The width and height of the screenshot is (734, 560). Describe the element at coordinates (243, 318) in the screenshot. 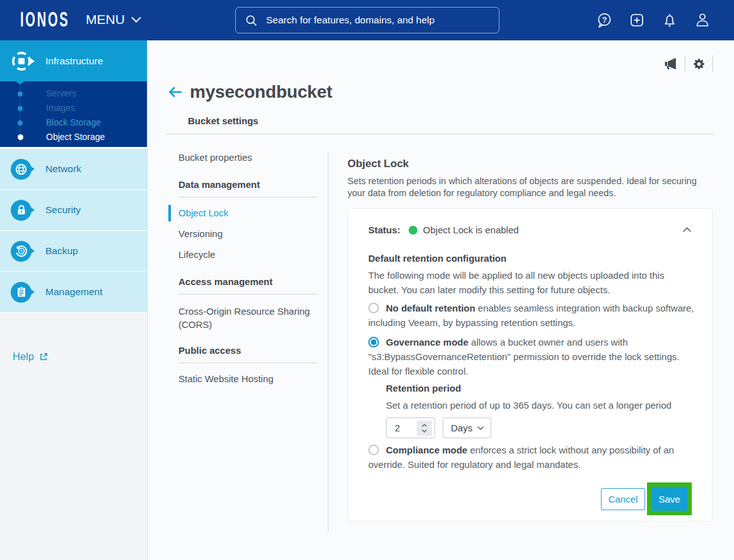

I see `subnav-item-cors: Cross-Origin Resource Sharing (CORS)` at that location.